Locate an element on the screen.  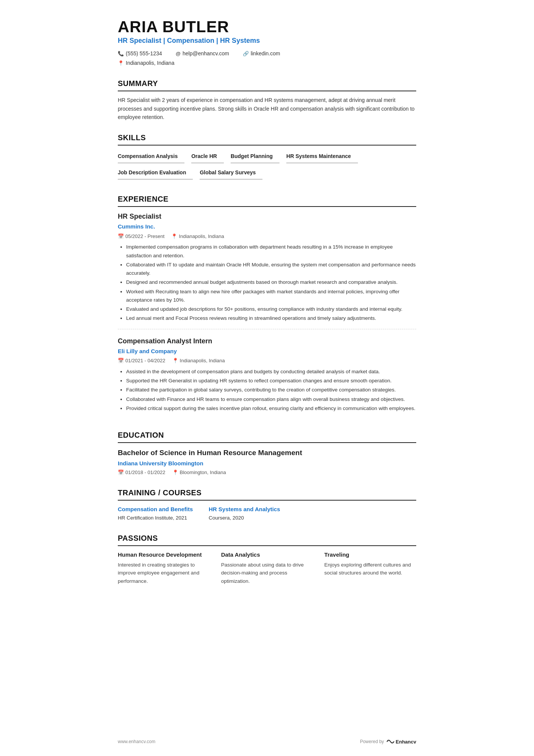
skill-budget-planning: Budget Planning is located at coordinates (255, 157).